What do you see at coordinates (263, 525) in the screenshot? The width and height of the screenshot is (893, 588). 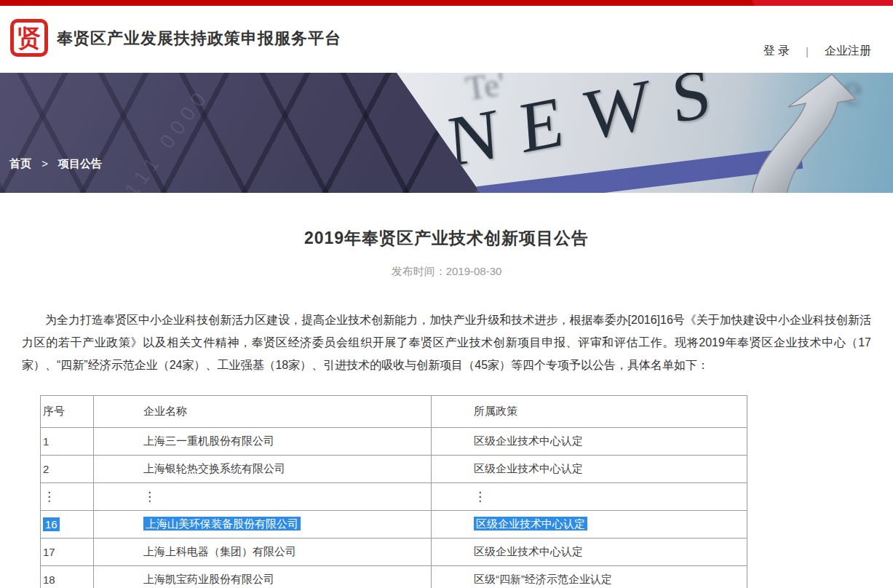 I see `cell-company: 上海山美环保装备股份有限公司` at bounding box center [263, 525].